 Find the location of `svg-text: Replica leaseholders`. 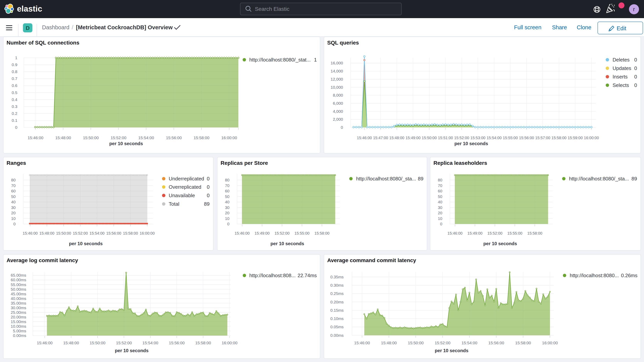

svg-text: Replica leaseholders is located at coordinates (460, 163).